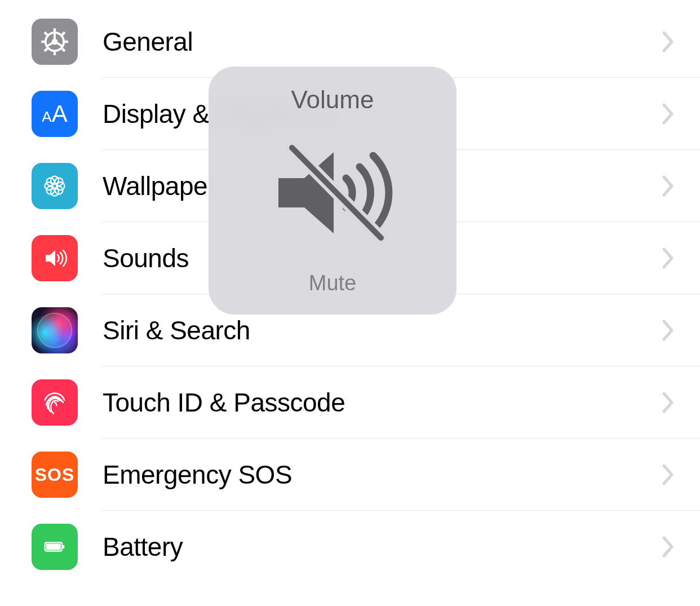  Describe the element at coordinates (333, 193) in the screenshot. I see `speaker-muted-icon` at that location.